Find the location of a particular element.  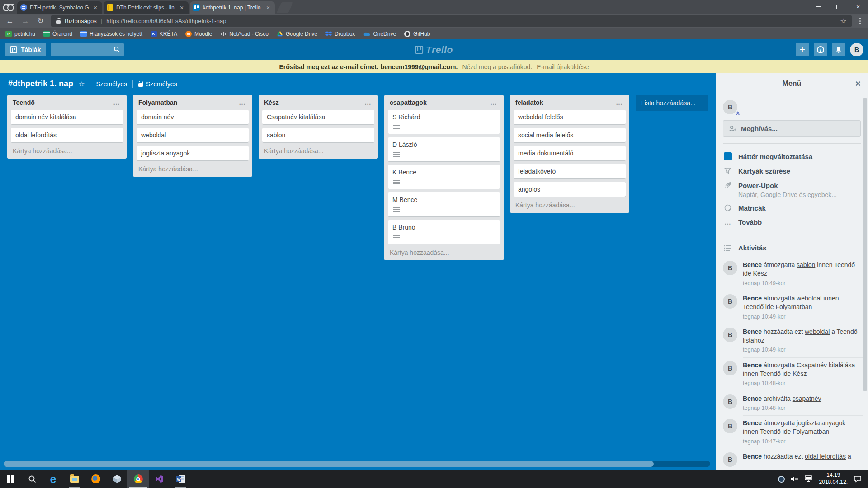

menu-item-filter-cards: Kártyák szűrése is located at coordinates (792, 171).